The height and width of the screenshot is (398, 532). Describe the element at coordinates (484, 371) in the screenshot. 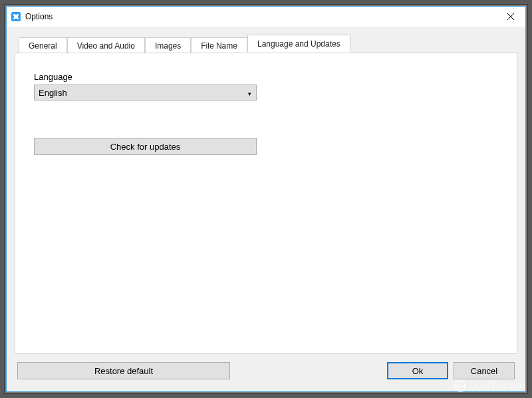

I see `cancel-button: Cancel` at that location.